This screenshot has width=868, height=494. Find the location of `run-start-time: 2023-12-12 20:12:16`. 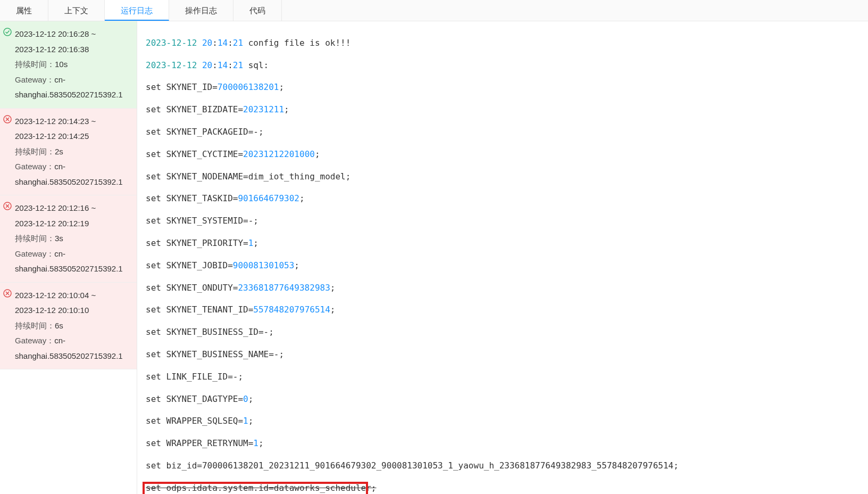

run-start-time: 2023-12-12 20:12:16 is located at coordinates (52, 208).